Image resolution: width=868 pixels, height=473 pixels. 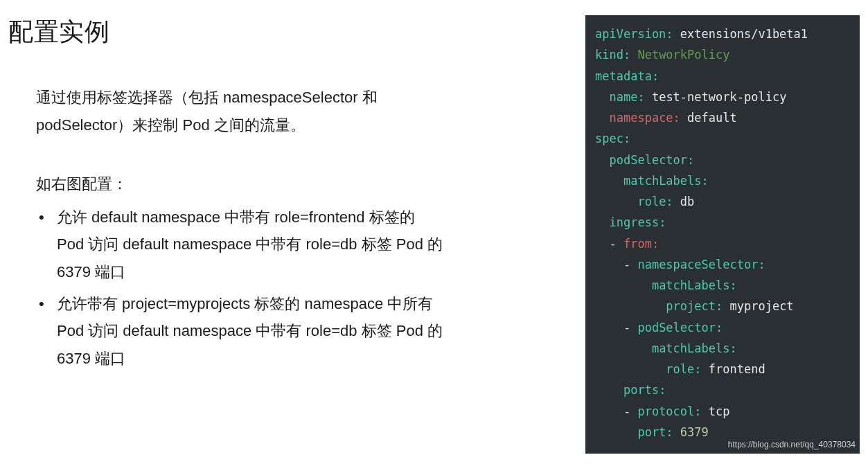 What do you see at coordinates (237, 111) in the screenshot?
I see `intro-paragraph: 通过使用标签选择器（包括 namespaceSelector 和 podSele…` at bounding box center [237, 111].